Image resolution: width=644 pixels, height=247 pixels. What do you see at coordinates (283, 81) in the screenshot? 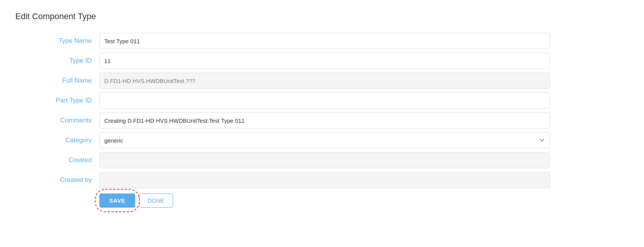
I see `full-name-row: Full Name` at bounding box center [283, 81].